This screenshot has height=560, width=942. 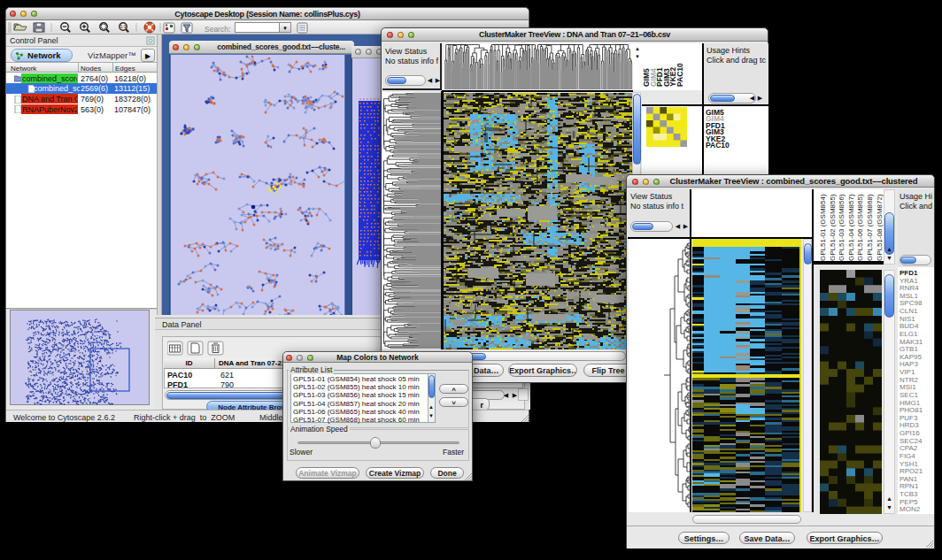 I want to click on svg-text: GPL51-03 (GSM856), so click(x=841, y=227).